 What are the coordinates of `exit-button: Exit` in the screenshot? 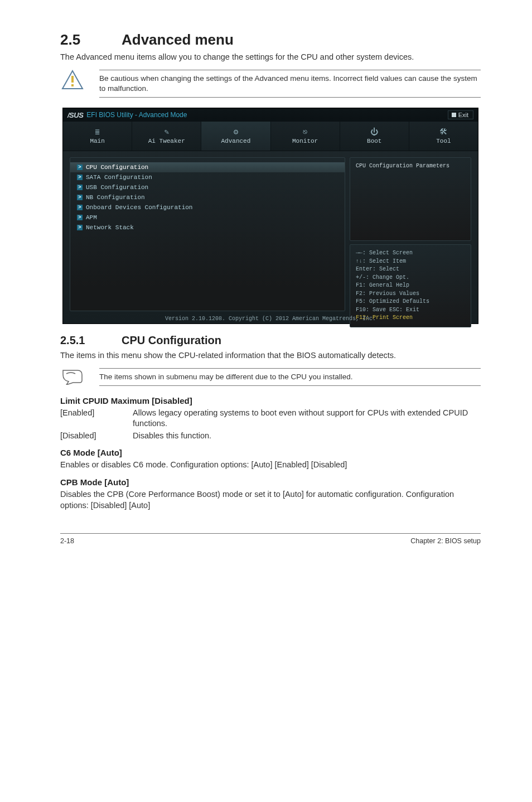 It's located at (461, 115).